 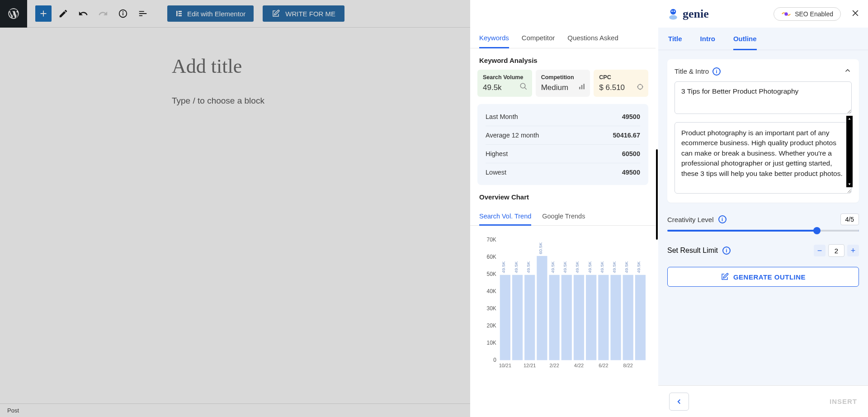 What do you see at coordinates (814, 14) in the screenshot?
I see `seo-label: SEO Enabled` at bounding box center [814, 14].